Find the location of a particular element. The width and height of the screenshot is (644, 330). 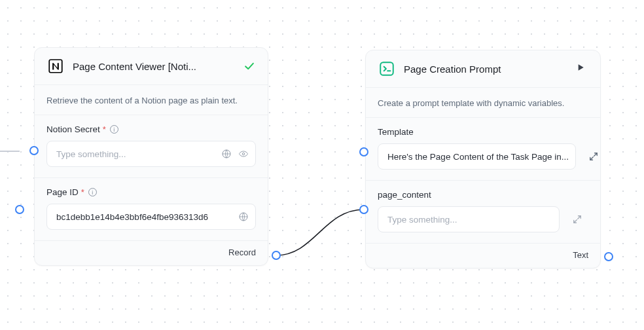

notion-secret-input: Type something... is located at coordinates (151, 154).